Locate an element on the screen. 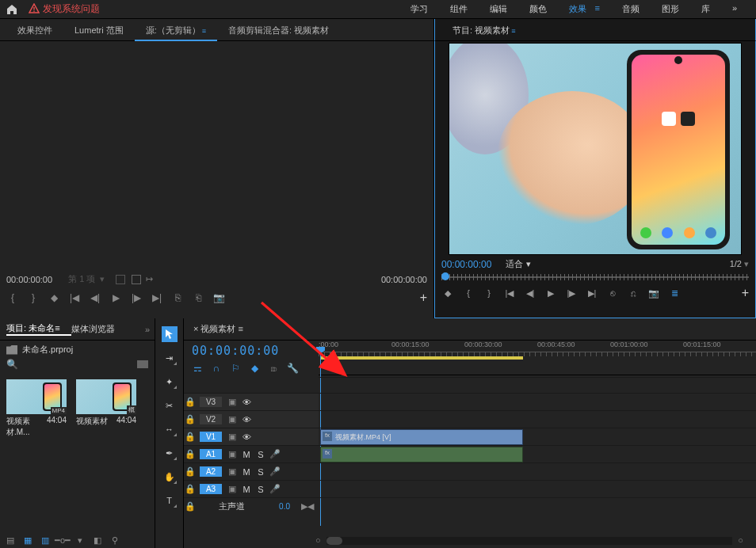 Image resolution: width=756 pixels, height=548 pixels. menu-assembly: 组件 is located at coordinates (459, 10).